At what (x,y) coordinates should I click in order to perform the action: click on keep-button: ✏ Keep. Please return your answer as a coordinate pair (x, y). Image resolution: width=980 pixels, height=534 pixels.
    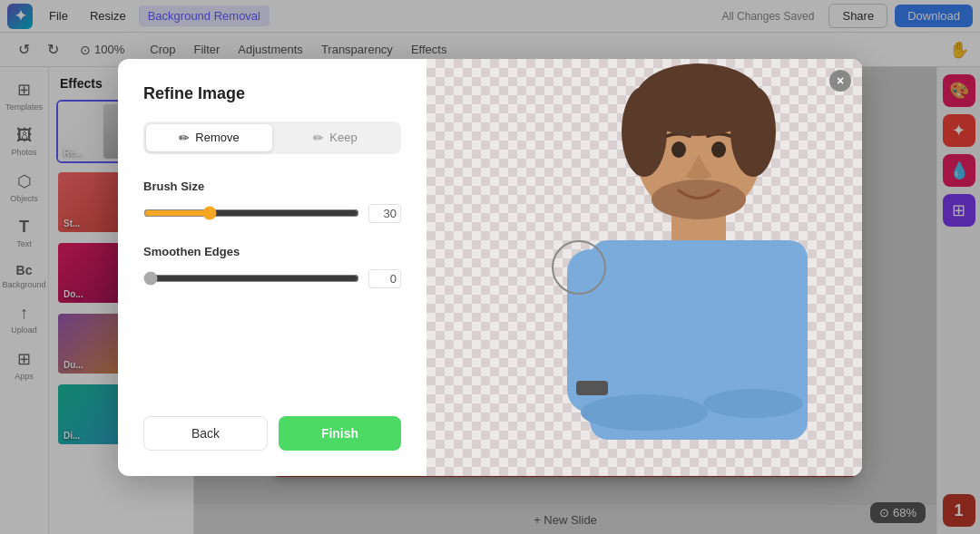
    Looking at the image, I should click on (336, 138).